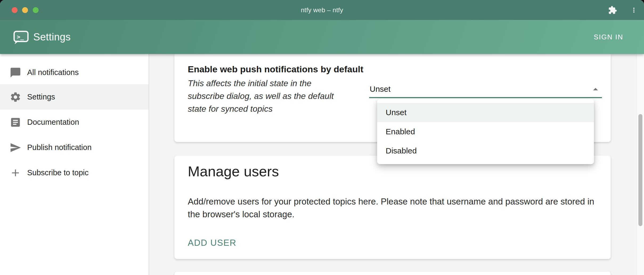 Image resolution: width=644 pixels, height=275 pixels. I want to click on sidebar-item-publish-notification: Publish notification, so click(74, 147).